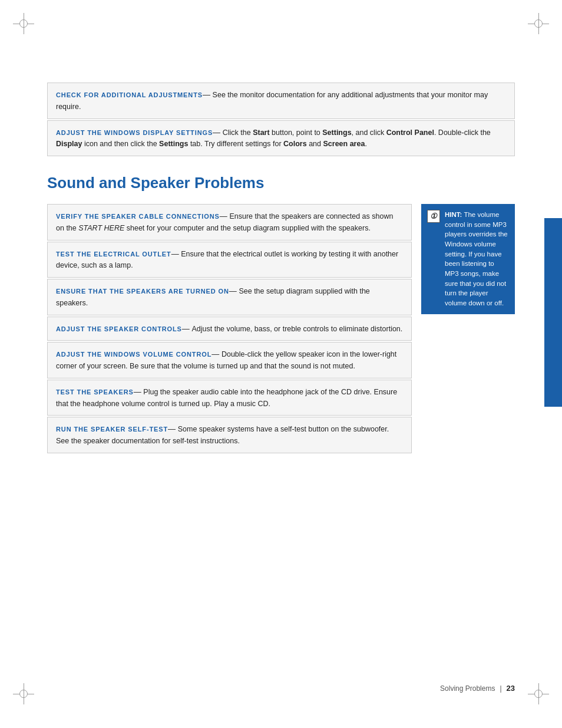 The image size is (562, 728). Describe the element at coordinates (477, 259) in the screenshot. I see `hint-text: HINT: The volume control in some MP3 pla…` at that location.